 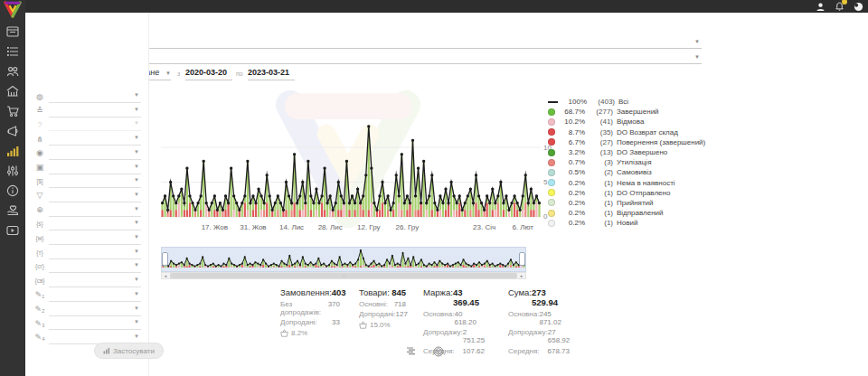 I want to click on sidebar-item-integrations, so click(x=13, y=171).